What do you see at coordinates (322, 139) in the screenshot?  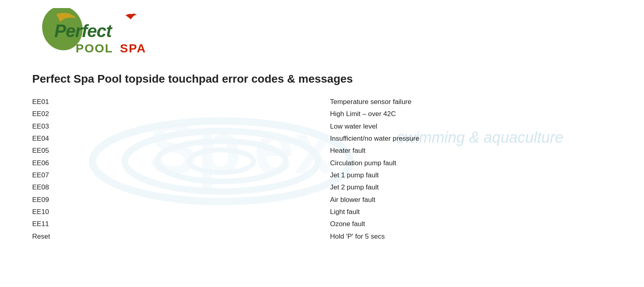 I see `table-row: EE04Insufficient/no water pressure` at bounding box center [322, 139].